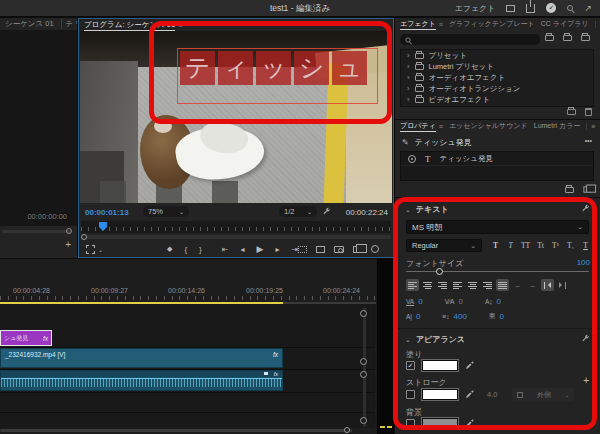 Image resolution: width=600 pixels, height=434 pixels. Describe the element at coordinates (339, 250) in the screenshot. I see `export-frame-icon` at that location.